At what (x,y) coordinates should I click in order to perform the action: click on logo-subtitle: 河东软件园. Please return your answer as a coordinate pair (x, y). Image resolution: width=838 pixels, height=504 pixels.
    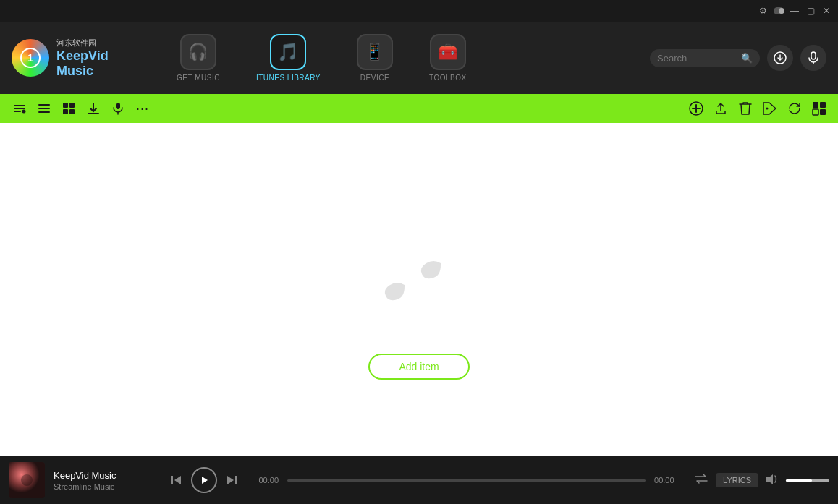
    Looking at the image, I should click on (98, 43).